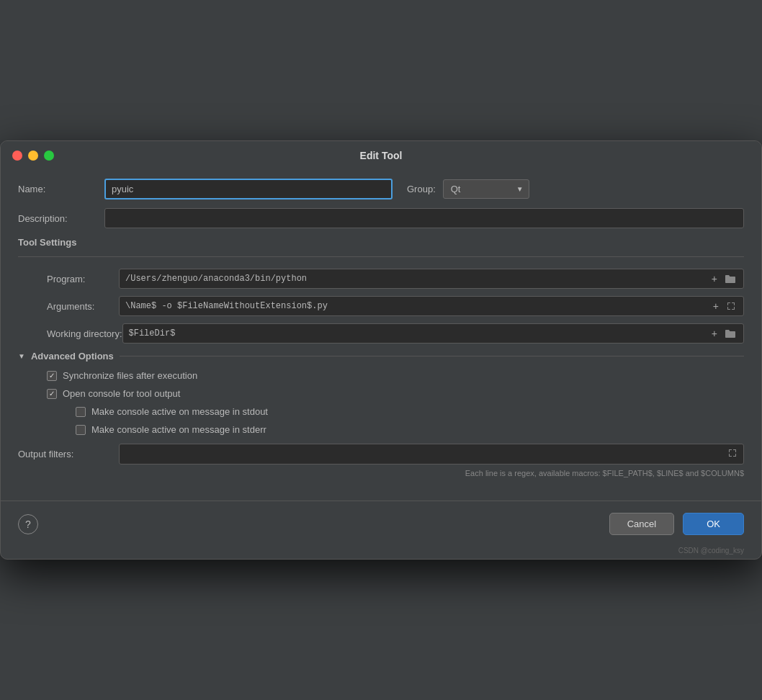  What do you see at coordinates (248, 189) in the screenshot?
I see `name-input` at bounding box center [248, 189].